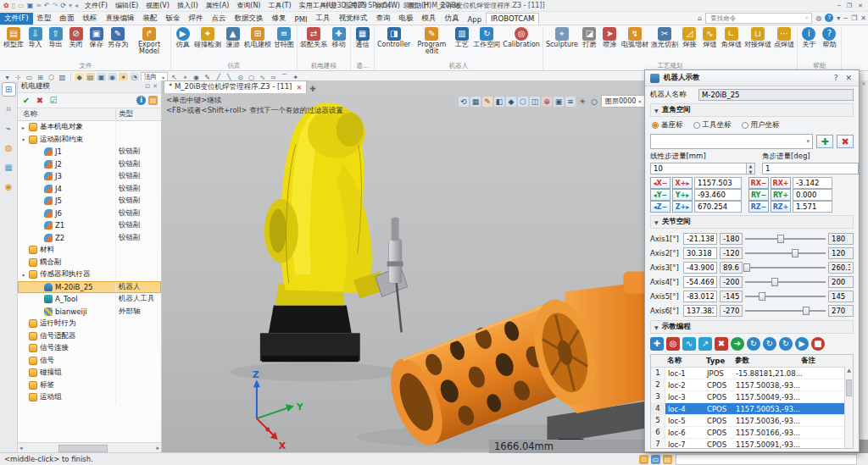  I want to click on tree-row: J3 铰链副, so click(90, 176).